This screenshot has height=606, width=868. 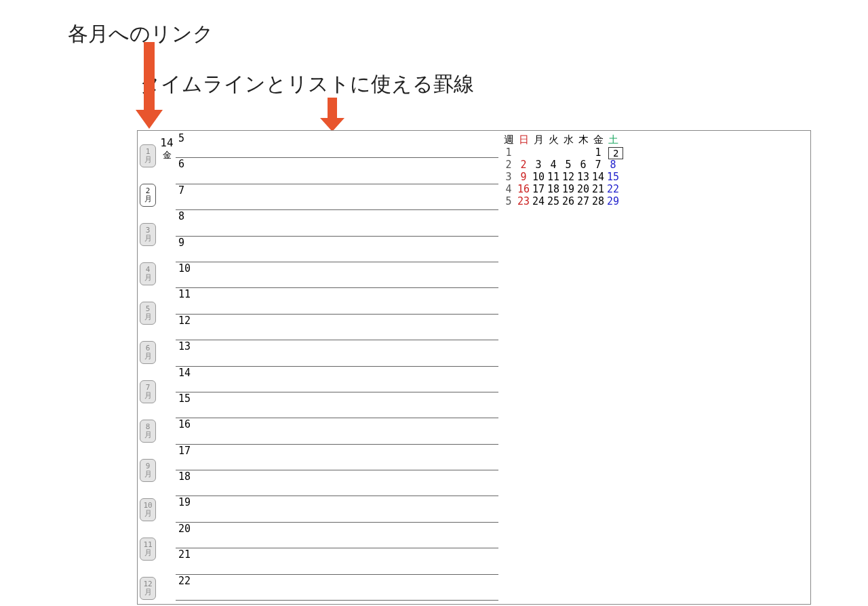 What do you see at coordinates (337, 275) in the screenshot?
I see `hour-row: 10` at bounding box center [337, 275].